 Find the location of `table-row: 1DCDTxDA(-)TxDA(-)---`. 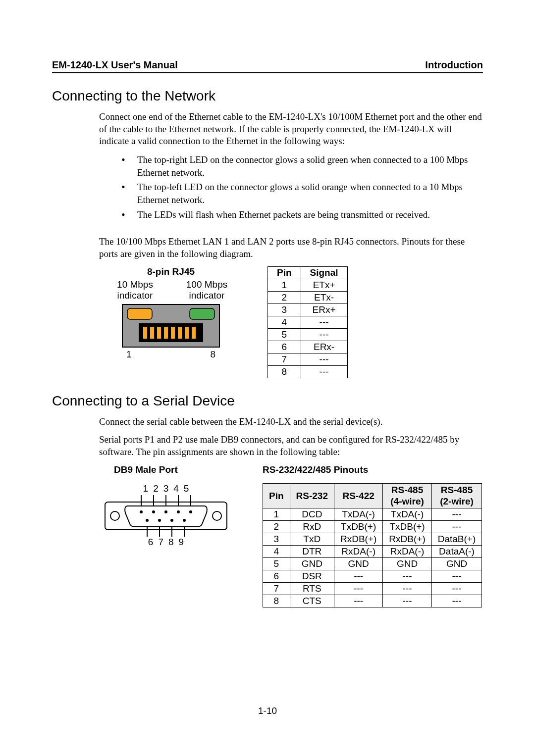

table-row: 1DCDTxDA(-)TxDA(-)--- is located at coordinates (373, 515).